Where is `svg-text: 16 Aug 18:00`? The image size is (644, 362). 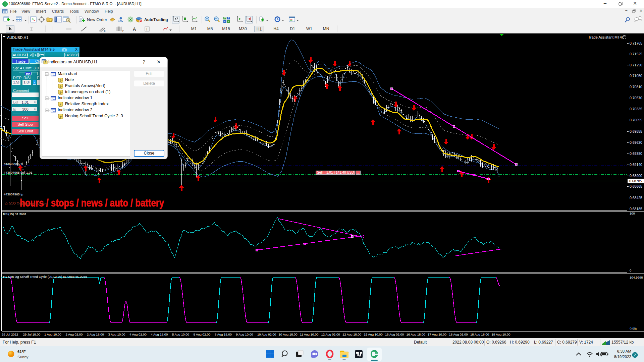
svg-text: 16 Aug 18:00 is located at coordinates (416, 335).